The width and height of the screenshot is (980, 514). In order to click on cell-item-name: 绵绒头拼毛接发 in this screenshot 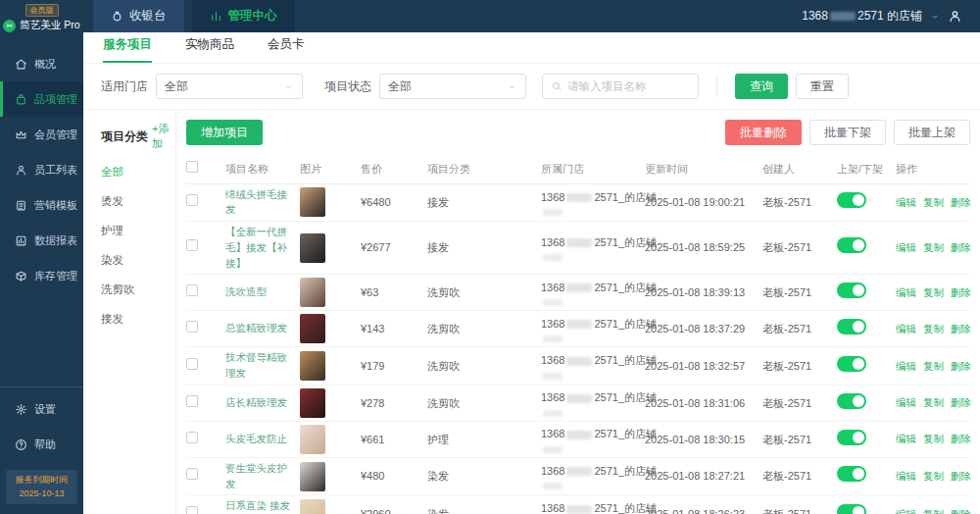, I will do `click(263, 203)`.